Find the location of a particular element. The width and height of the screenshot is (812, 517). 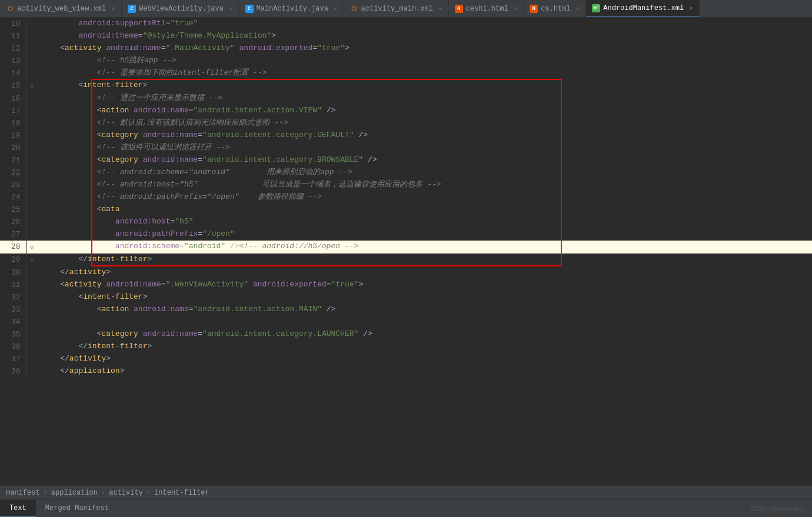

code-line: <!-- android:host="h5" 可以当成是一个域名，这边建议使用应… is located at coordinates (425, 185).